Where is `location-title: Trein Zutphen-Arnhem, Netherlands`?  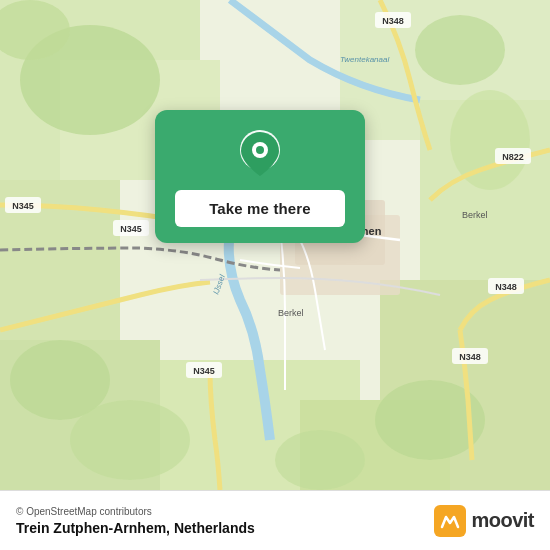 location-title: Trein Zutphen-Arnhem, Netherlands is located at coordinates (136, 528).